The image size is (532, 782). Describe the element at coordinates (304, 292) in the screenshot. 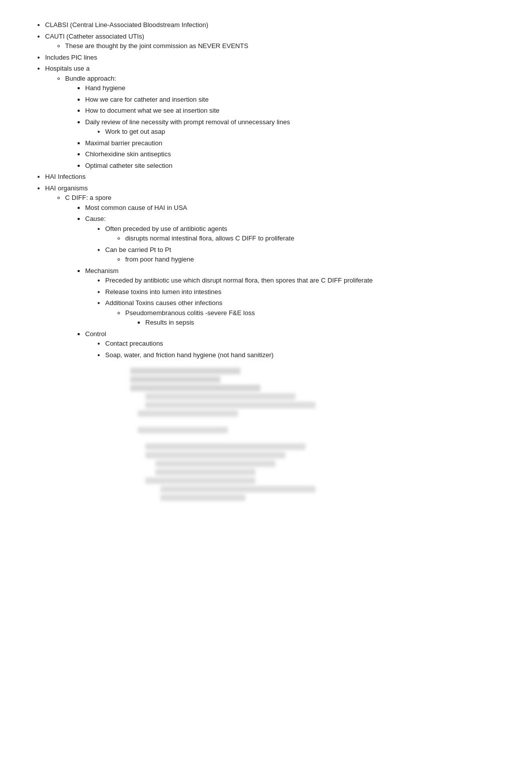

I see `list-item: Release toxins into lumen into intestine…` at that location.